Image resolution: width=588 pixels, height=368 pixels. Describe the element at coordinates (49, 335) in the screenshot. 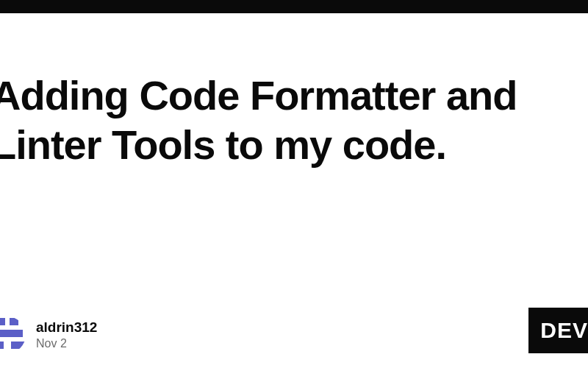

I see `author-section: aldrin312 Nov 2` at that location.